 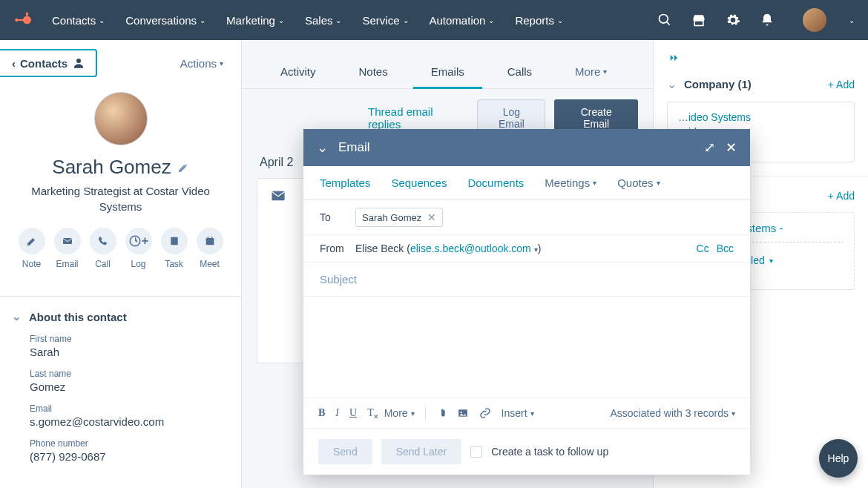 What do you see at coordinates (726, 248) in the screenshot?
I see `bcc-button: Bcc` at bounding box center [726, 248].